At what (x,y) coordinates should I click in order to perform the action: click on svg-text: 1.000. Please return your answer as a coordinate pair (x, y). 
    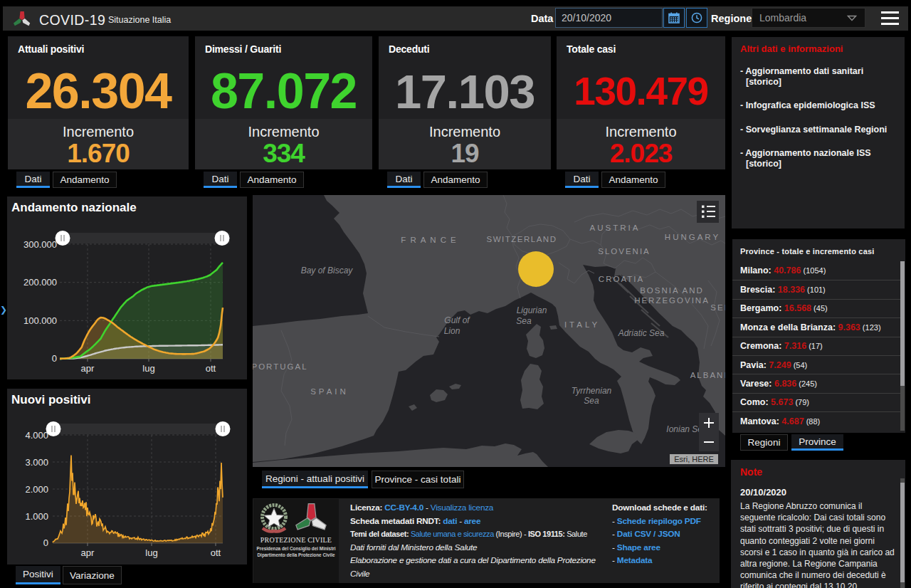
    Looking at the image, I should click on (37, 517).